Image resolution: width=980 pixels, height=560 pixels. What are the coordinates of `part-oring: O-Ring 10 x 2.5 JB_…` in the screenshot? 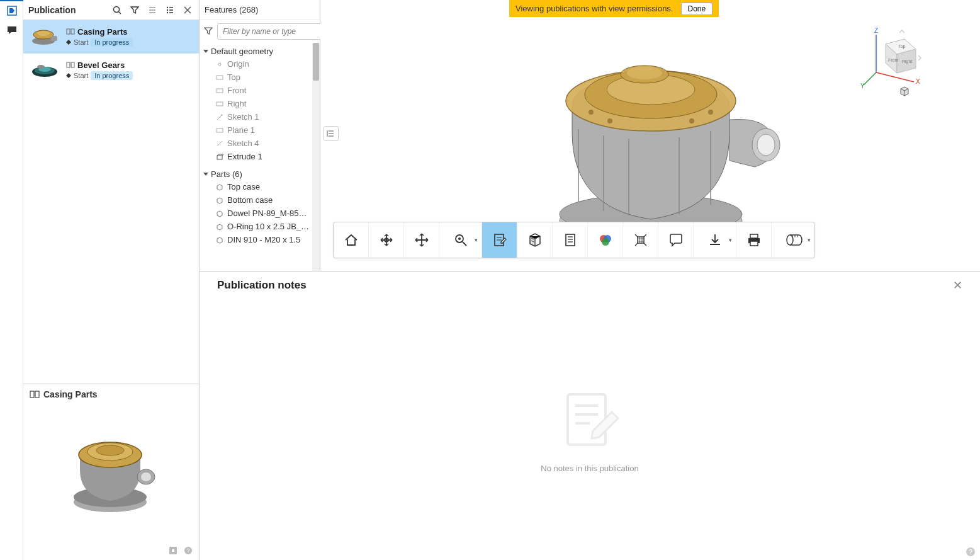 It's located at (259, 227).